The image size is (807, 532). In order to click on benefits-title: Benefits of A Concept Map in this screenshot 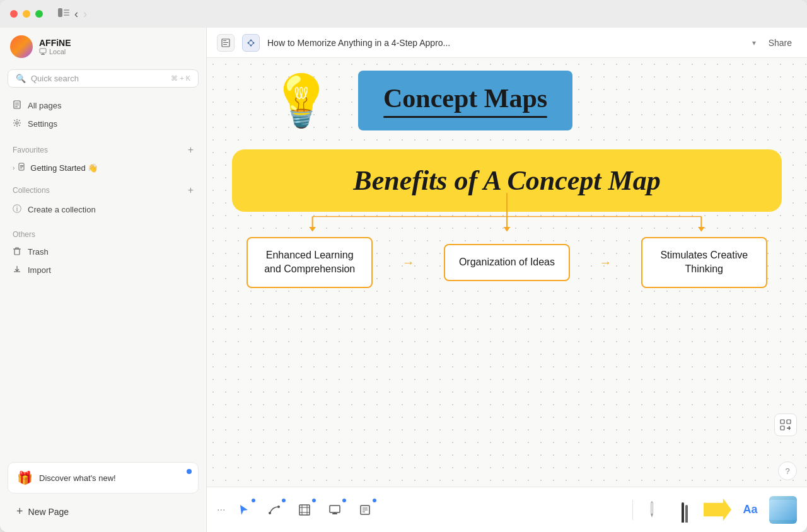, I will do `click(507, 180)`.